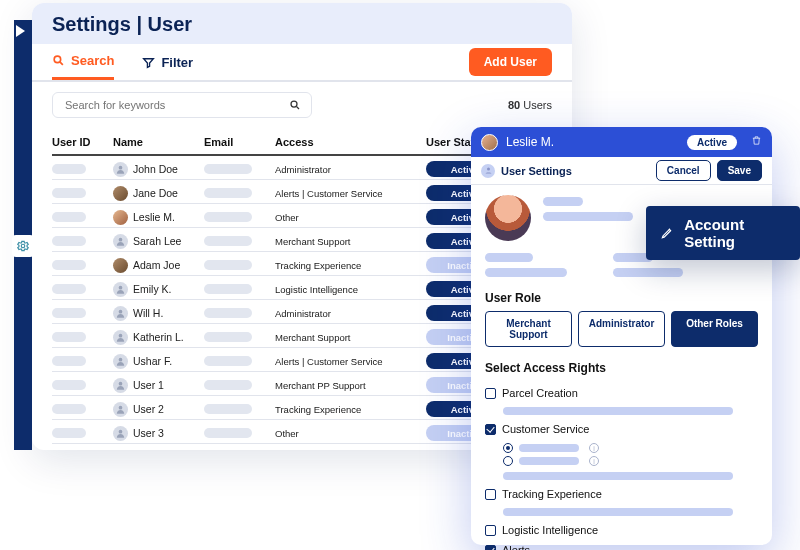  Describe the element at coordinates (530, 142) in the screenshot. I see `panel-user-name: Leslie M.` at that location.